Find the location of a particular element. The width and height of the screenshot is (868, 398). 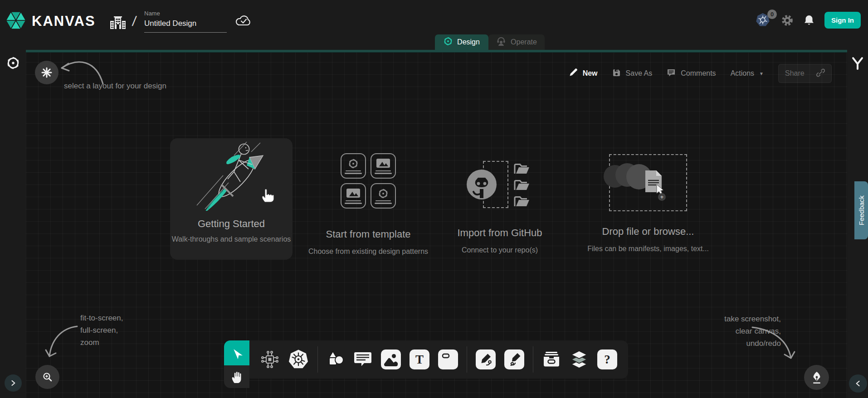

design-swirl-icon is located at coordinates (448, 42).